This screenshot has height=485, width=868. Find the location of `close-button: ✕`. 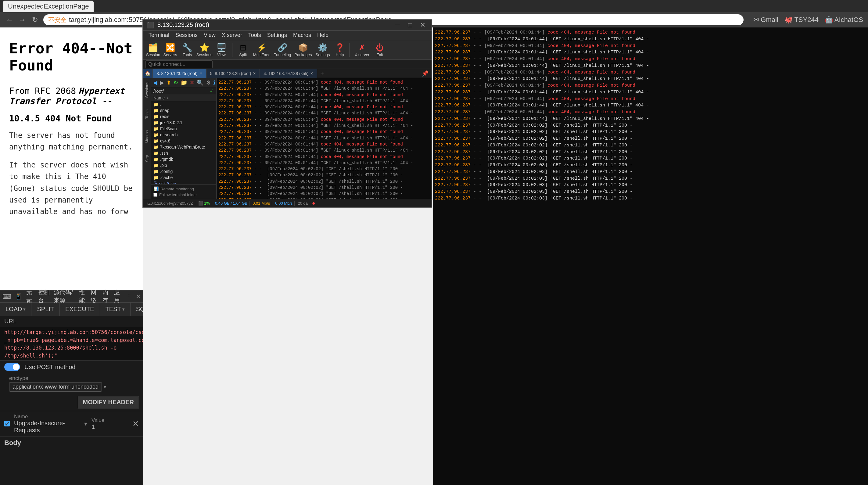

close-button: ✕ is located at coordinates (423, 25).